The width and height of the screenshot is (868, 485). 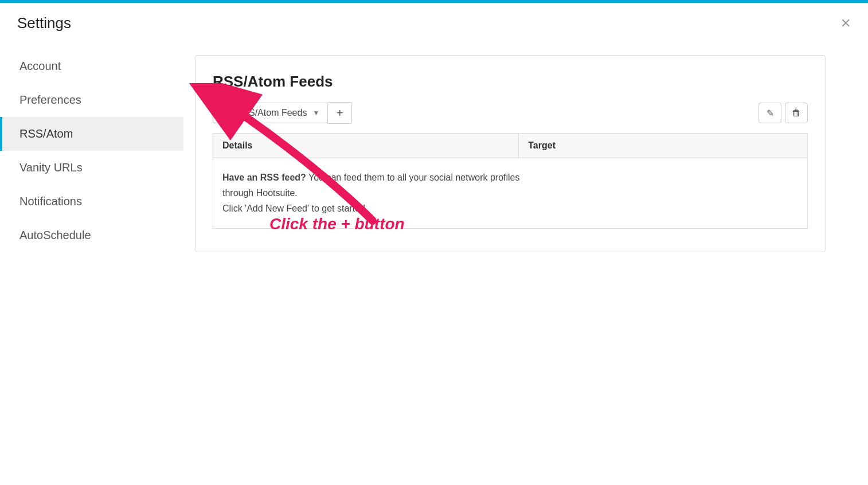 I want to click on empty-line3: Click 'Add New Feed' to get started., so click(x=295, y=209).